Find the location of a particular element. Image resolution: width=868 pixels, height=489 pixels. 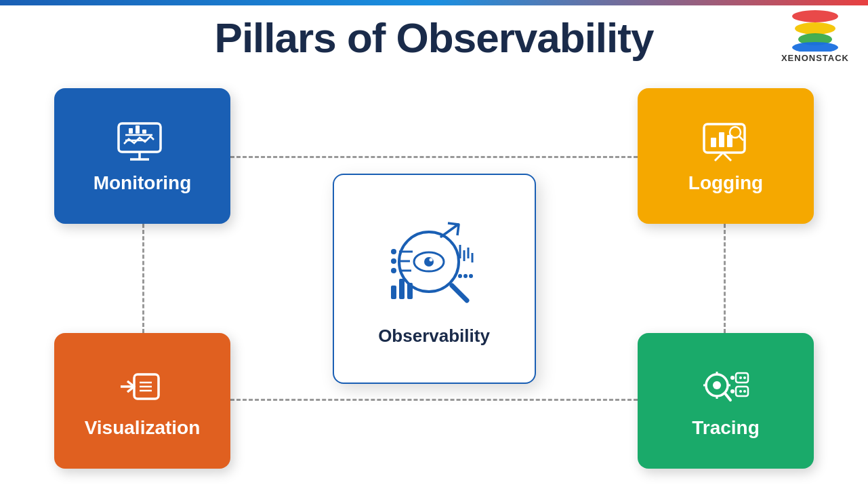

brand-name: XENONSTACK is located at coordinates (815, 58).